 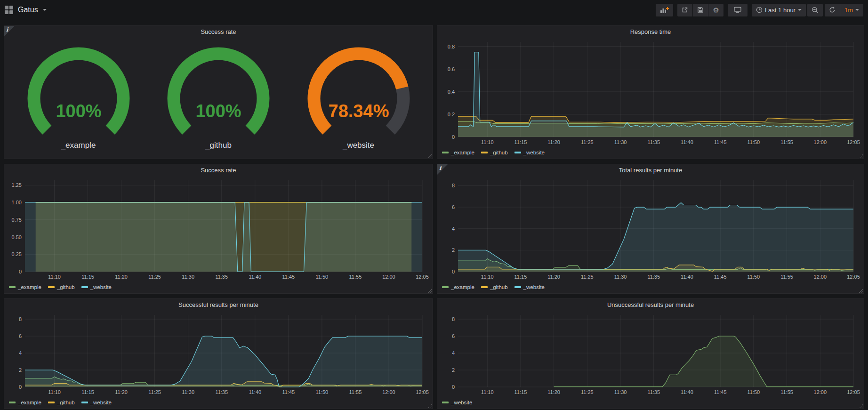 I want to click on panel-title: Unsuccessful results per minute, so click(x=651, y=305).